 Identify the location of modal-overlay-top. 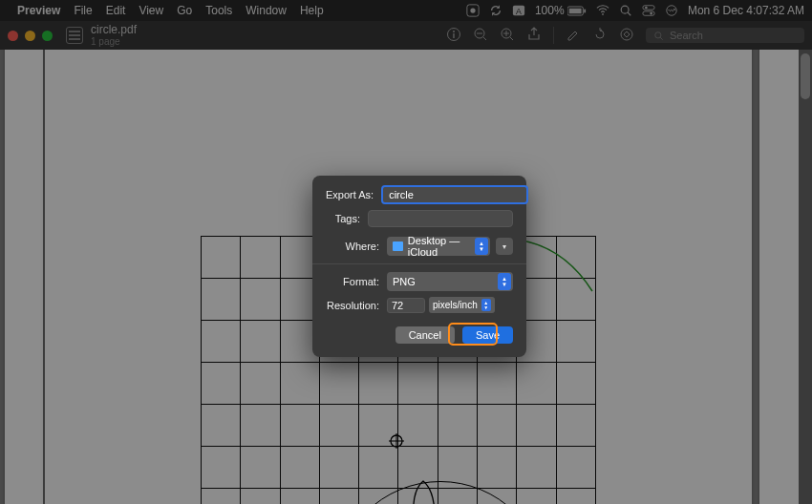
(406, 25).